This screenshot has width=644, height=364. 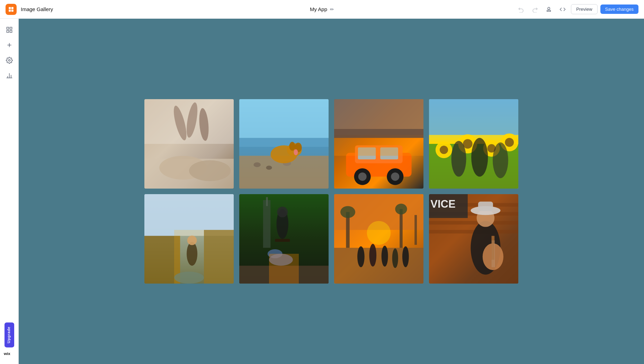 What do you see at coordinates (11, 9) in the screenshot?
I see `logo-icon` at bounding box center [11, 9].